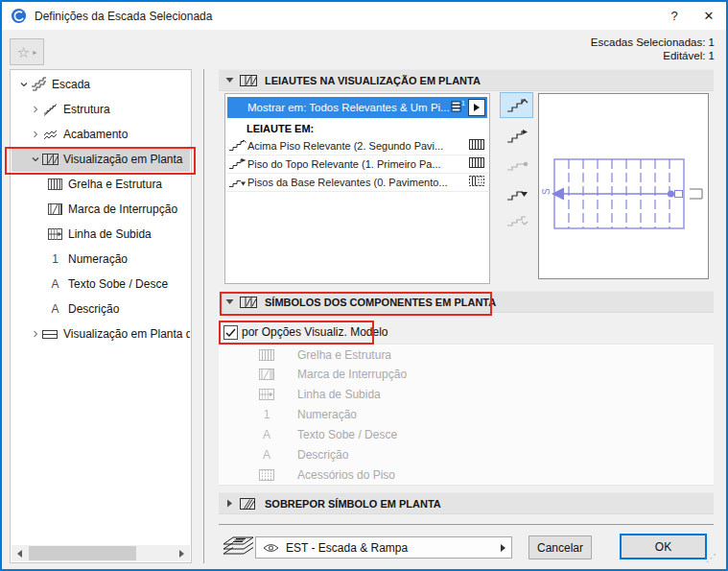 This screenshot has width=728, height=571. I want to click on svg-text: 1, so click(463, 104).